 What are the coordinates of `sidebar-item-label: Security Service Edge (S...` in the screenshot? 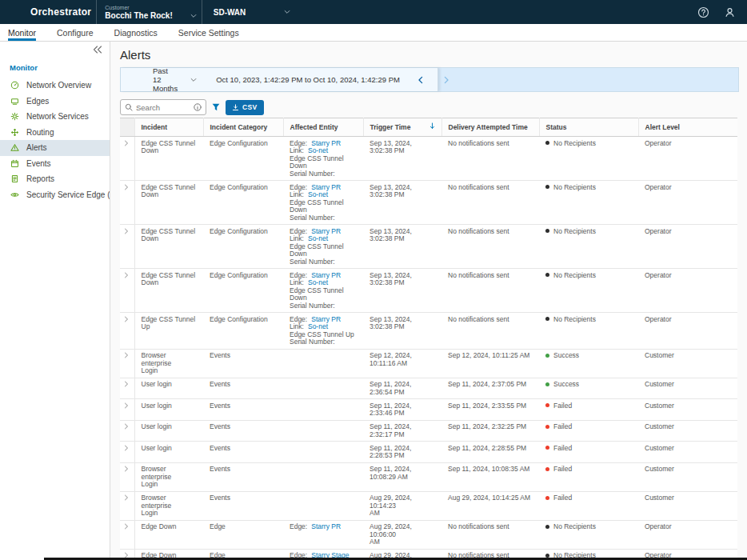 It's located at (68, 195).